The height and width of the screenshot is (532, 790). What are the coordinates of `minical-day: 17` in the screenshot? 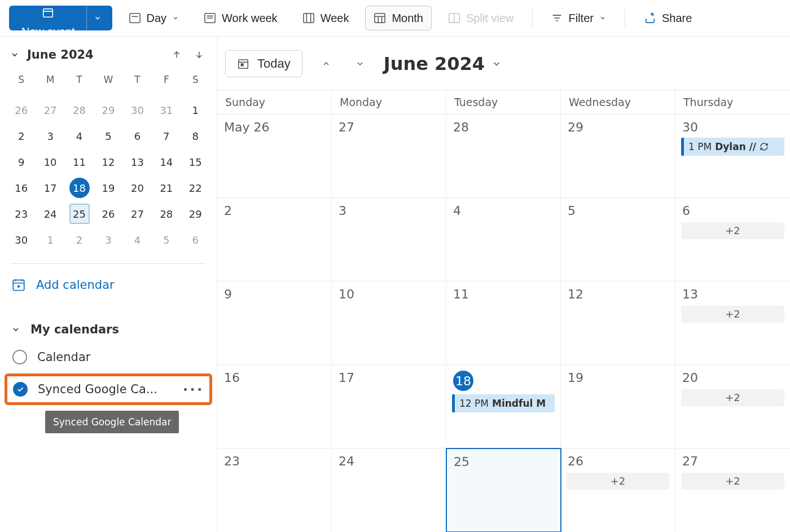 It's located at (50, 188).